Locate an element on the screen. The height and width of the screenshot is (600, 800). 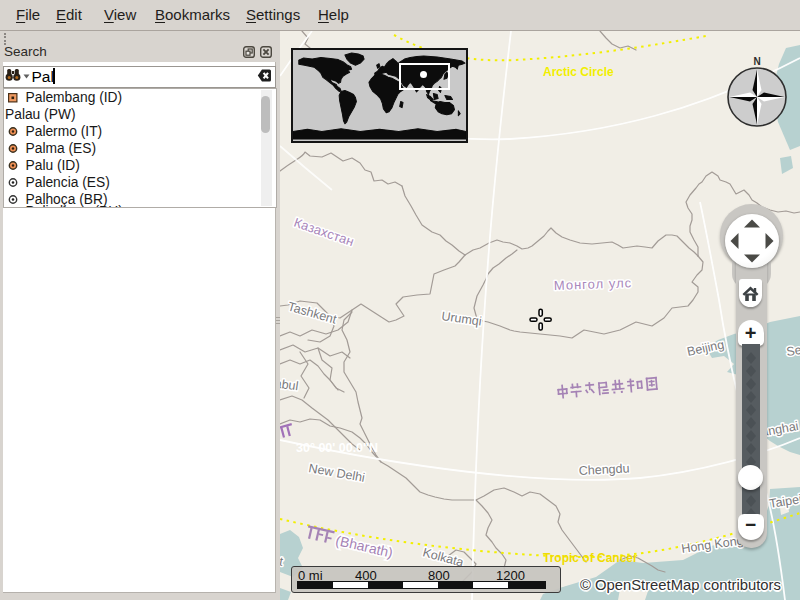
svg-text: N is located at coordinates (756, 62).